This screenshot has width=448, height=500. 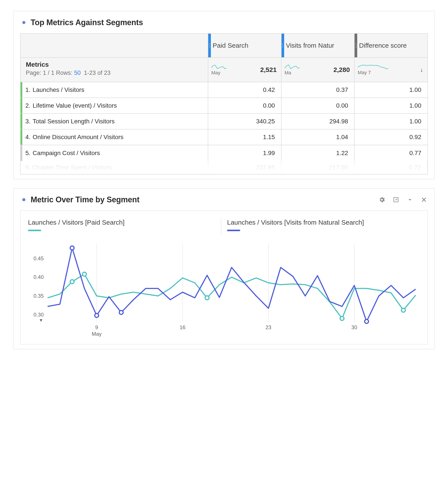 I want to click on column-label: Difference score, so click(x=383, y=46).